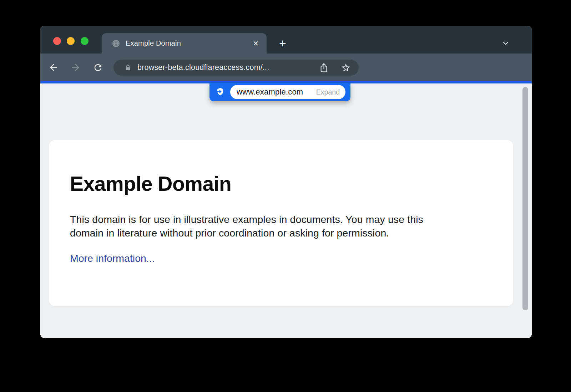 This screenshot has width=571, height=392. I want to click on share-button, so click(324, 68).